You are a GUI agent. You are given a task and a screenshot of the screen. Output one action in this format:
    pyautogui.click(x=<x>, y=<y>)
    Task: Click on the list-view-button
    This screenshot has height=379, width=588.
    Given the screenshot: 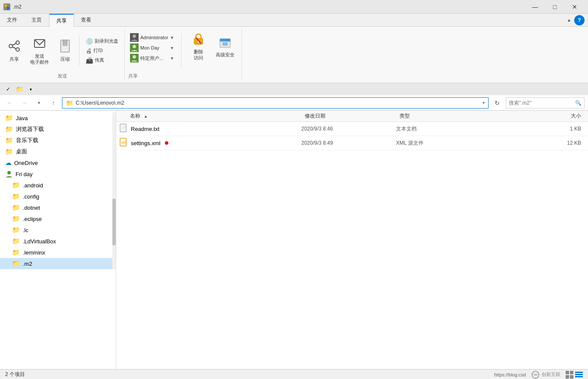 What is the action you would take?
    pyautogui.click(x=579, y=375)
    